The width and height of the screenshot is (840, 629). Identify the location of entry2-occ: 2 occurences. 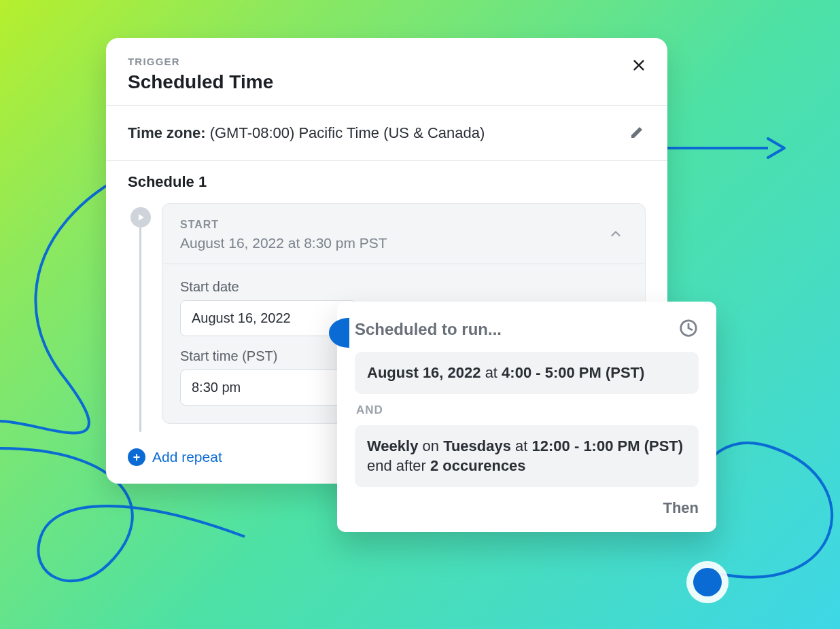
(478, 466).